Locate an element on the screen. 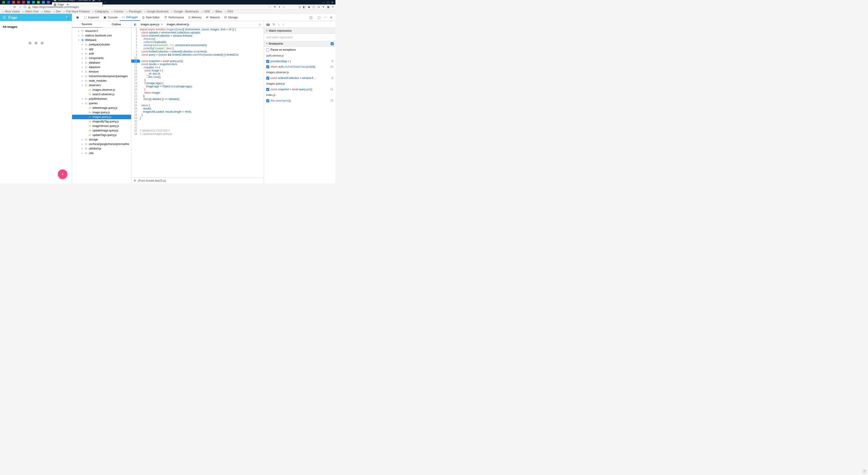 This screenshot has width=868, height=475. info-icon: ⓘ is located at coordinates (25, 7).